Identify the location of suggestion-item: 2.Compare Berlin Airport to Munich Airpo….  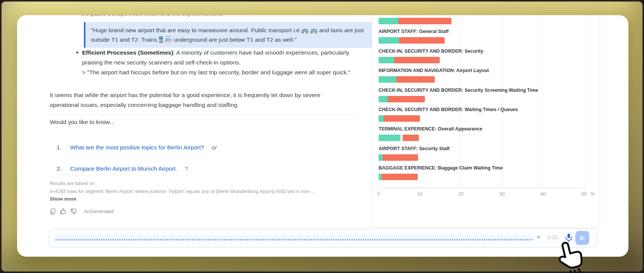
(122, 169).